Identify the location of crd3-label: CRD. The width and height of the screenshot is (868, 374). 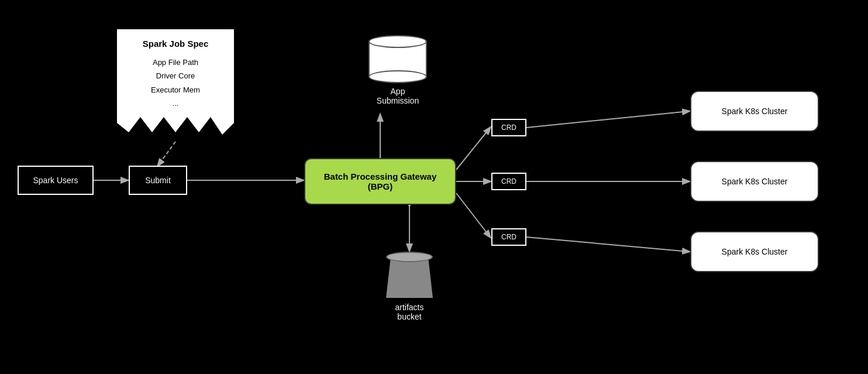
(509, 237).